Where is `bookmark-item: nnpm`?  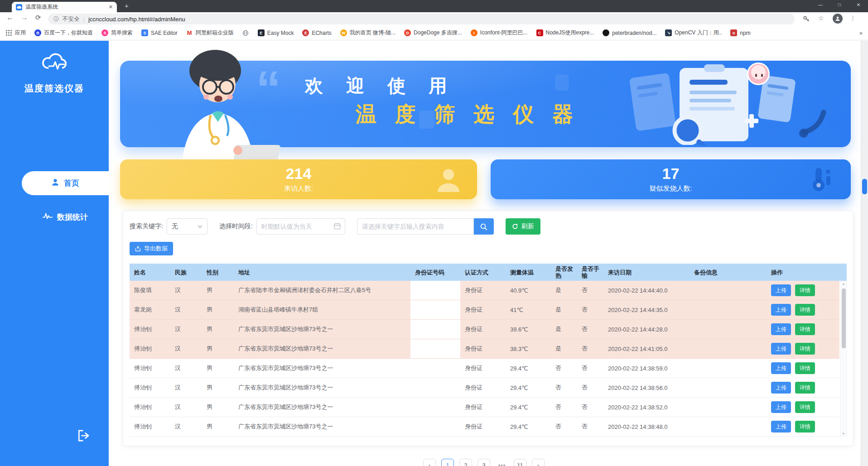
bookmark-item: nnpm is located at coordinates (740, 33).